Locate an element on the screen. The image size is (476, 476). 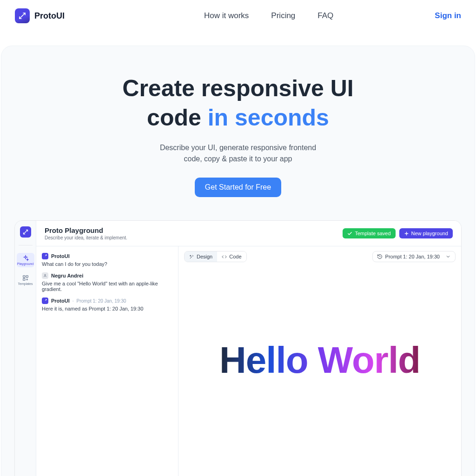
sidebar-divider is located at coordinates (26, 245).